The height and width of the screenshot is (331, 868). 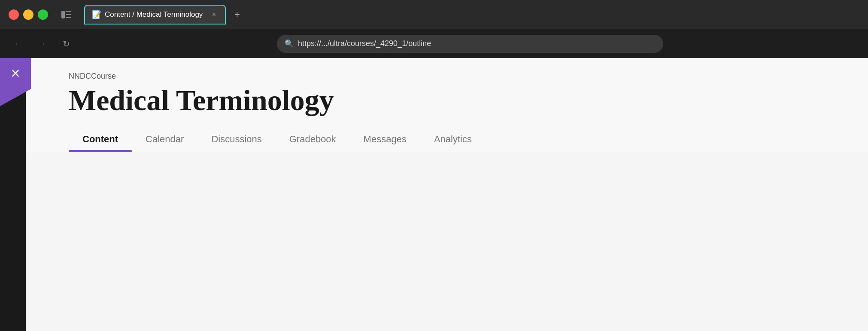 I want to click on tab-calendar: Calendar, so click(x=165, y=139).